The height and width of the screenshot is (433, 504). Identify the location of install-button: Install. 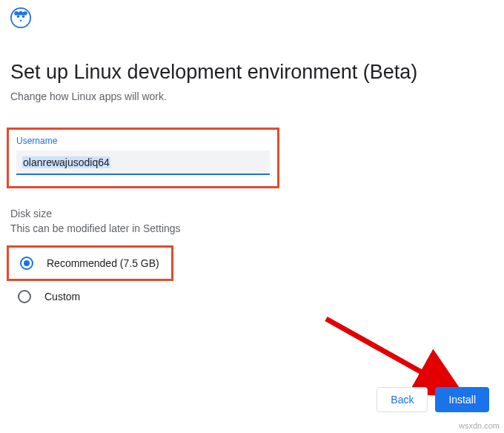
(462, 400).